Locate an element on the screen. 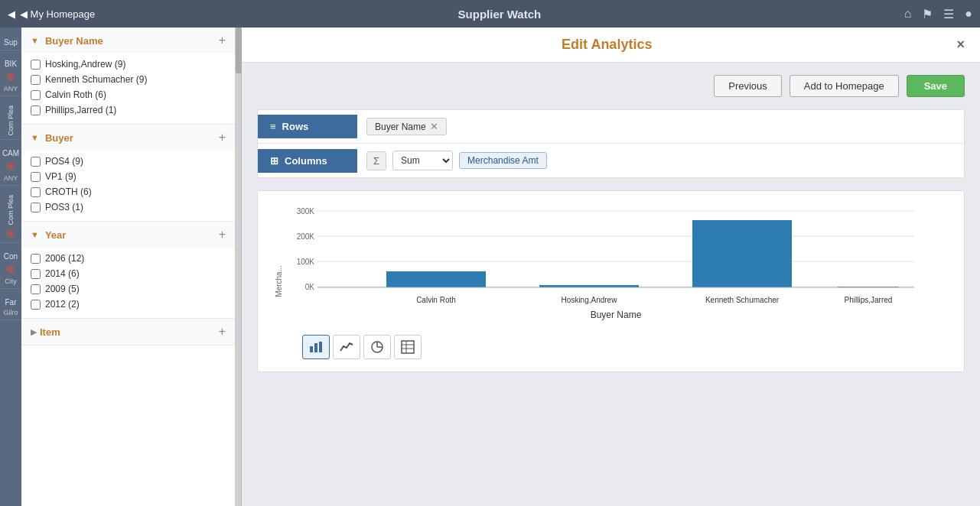 The width and height of the screenshot is (980, 506). save-button: Save is located at coordinates (936, 86).